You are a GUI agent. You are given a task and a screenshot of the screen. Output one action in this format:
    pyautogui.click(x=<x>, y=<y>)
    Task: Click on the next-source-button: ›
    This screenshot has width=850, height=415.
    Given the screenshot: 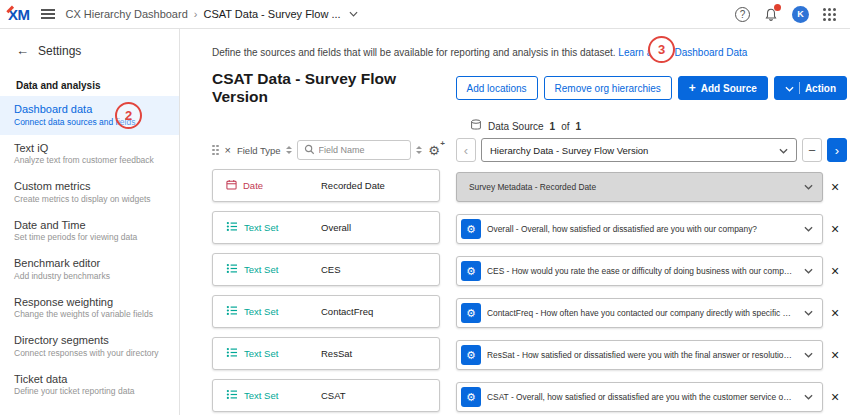 What is the action you would take?
    pyautogui.click(x=837, y=150)
    